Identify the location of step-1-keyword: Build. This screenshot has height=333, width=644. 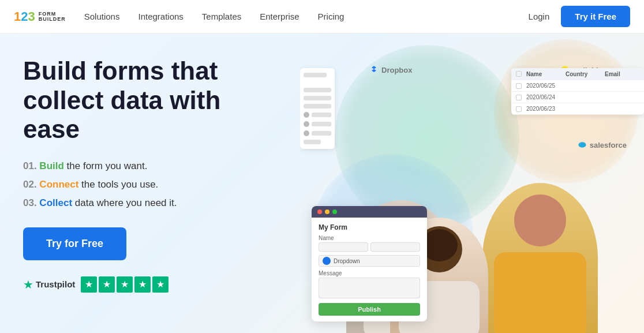
(52, 166).